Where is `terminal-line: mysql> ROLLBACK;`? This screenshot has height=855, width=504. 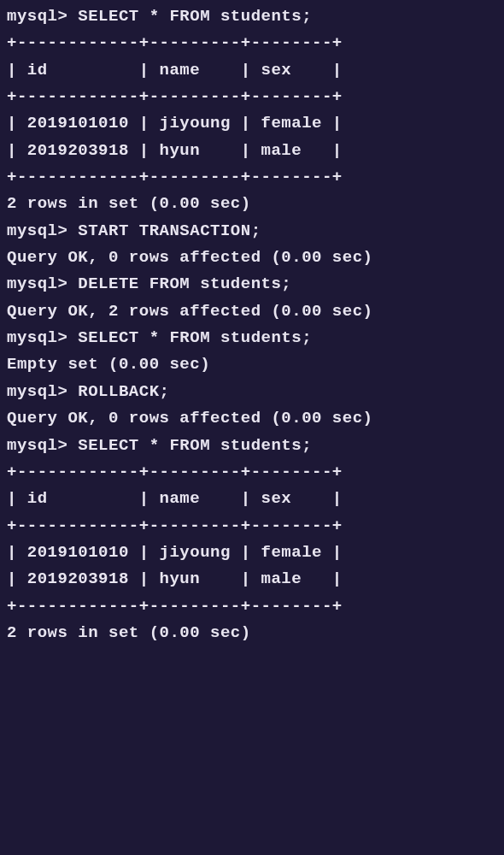
terminal-line: mysql> ROLLBACK; is located at coordinates (252, 392).